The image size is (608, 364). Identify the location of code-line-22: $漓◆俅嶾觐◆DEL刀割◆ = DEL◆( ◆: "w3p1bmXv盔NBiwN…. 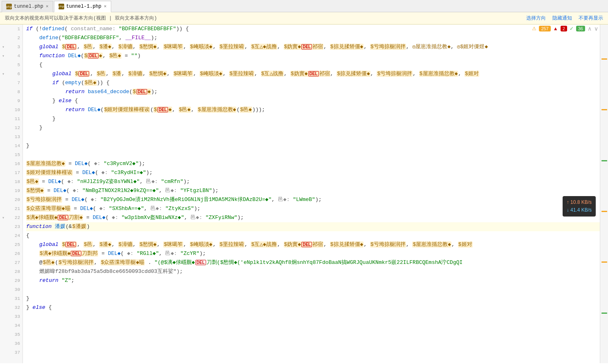
(313, 218).